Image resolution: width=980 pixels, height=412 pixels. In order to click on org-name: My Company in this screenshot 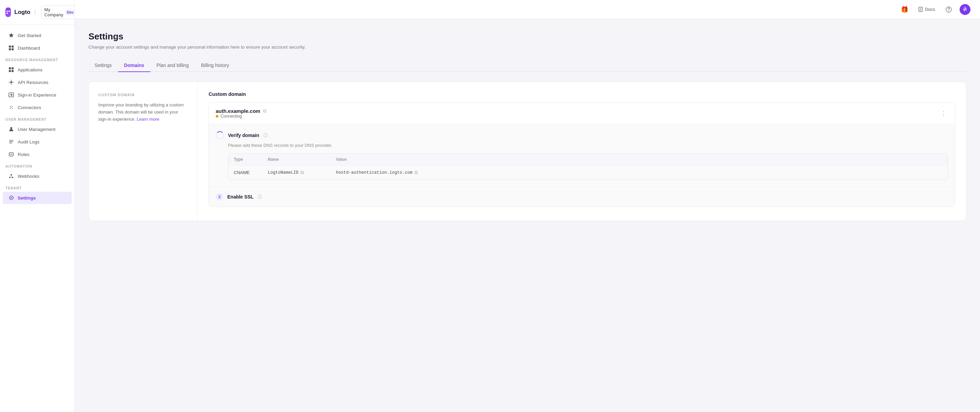, I will do `click(54, 12)`.